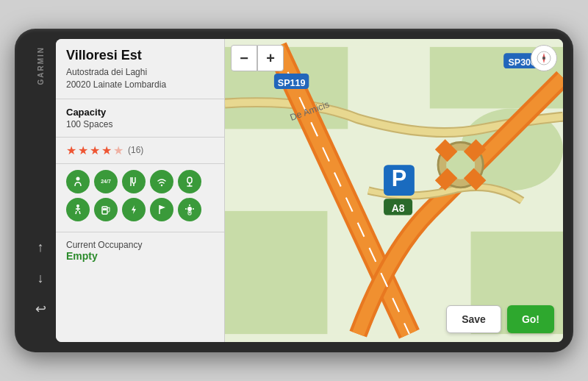  Describe the element at coordinates (78, 182) in the screenshot. I see `amenity-person-icon` at that location.